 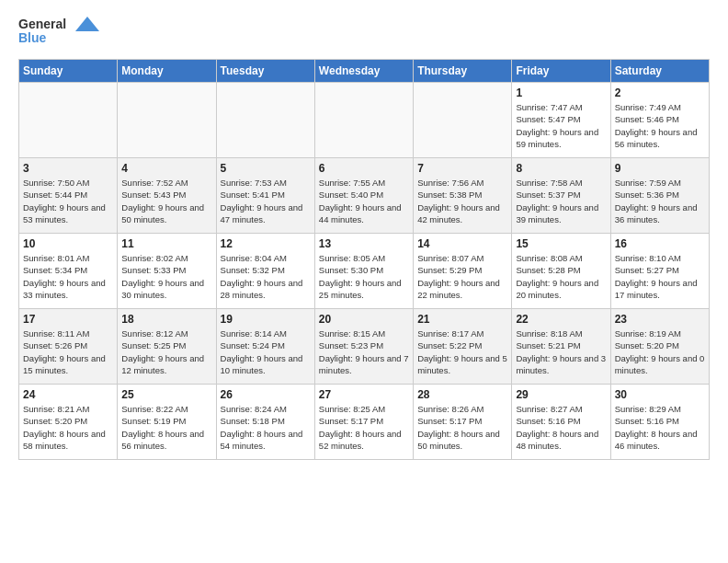 What do you see at coordinates (364, 271) in the screenshot?
I see `week-row-3: 10Sunrise: 8:01 AM Sunset: 5:34 PM Dayli…` at bounding box center [364, 271].